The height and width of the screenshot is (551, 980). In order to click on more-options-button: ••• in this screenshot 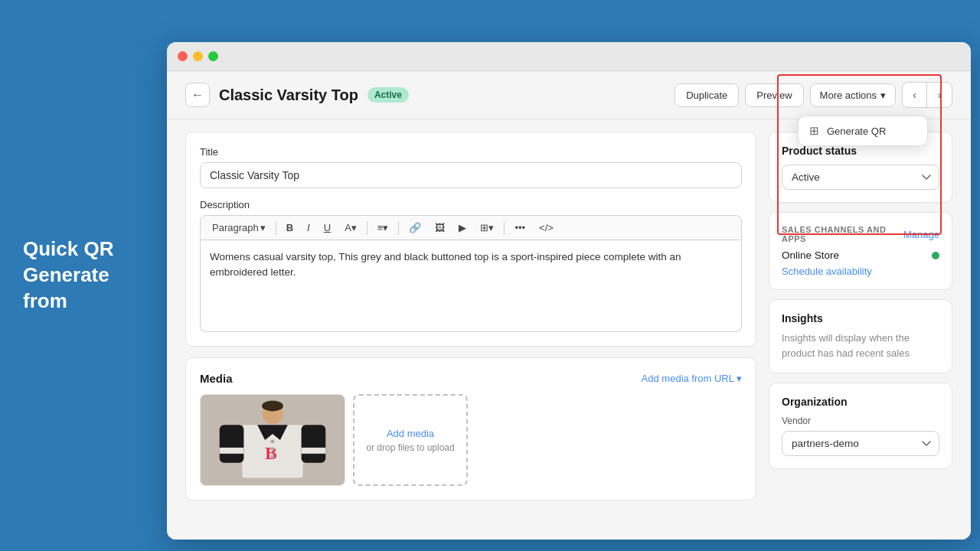, I will do `click(520, 228)`.